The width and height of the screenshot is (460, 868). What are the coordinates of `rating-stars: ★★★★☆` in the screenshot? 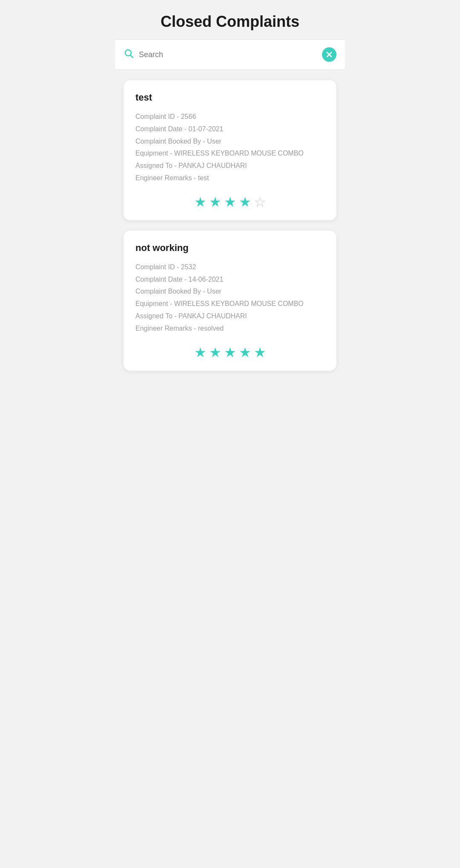 It's located at (230, 202).